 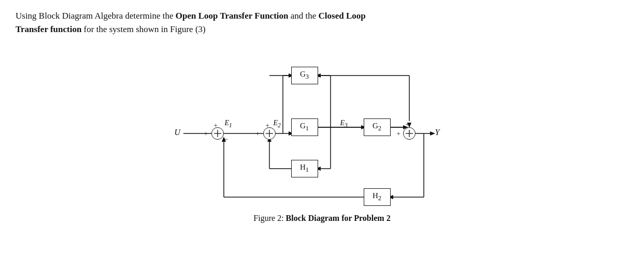 What do you see at coordinates (258, 134) in the screenshot?
I see `S2-left-plus: +` at bounding box center [258, 134].